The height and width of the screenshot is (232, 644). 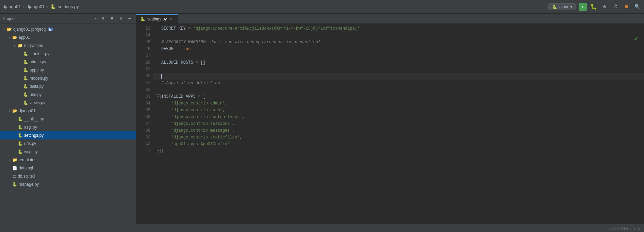 What do you see at coordinates (158, 151) in the screenshot?
I see `fold-end-button-41: +` at bounding box center [158, 151].